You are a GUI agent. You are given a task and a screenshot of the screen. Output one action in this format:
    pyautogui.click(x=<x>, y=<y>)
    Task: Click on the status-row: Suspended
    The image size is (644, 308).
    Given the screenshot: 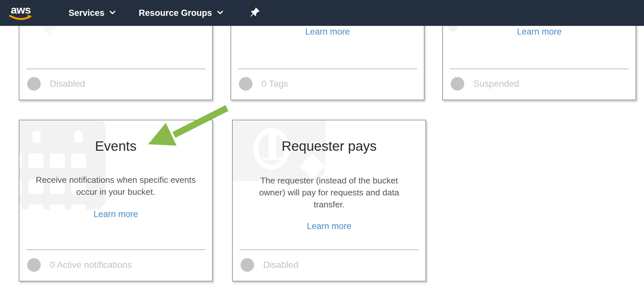 What is the action you would take?
    pyautogui.click(x=539, y=84)
    